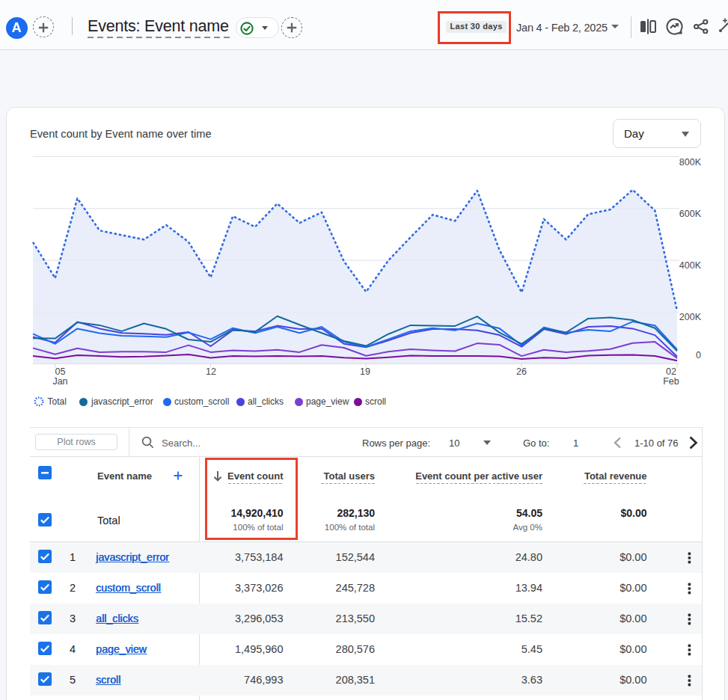 This screenshot has width=728, height=700. Describe the element at coordinates (691, 317) in the screenshot. I see `svg-text: 200K` at that location.